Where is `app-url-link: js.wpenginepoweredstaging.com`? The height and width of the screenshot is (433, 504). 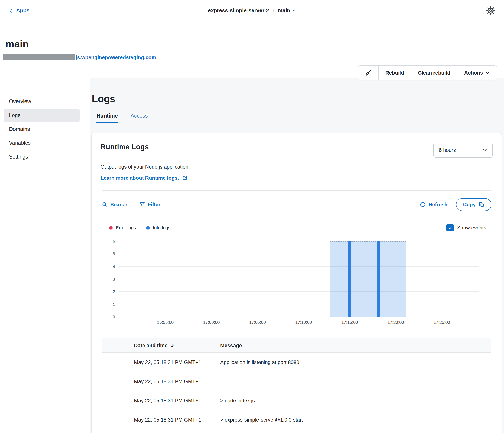 app-url-link: js.wpenginepoweredstaging.com is located at coordinates (116, 57).